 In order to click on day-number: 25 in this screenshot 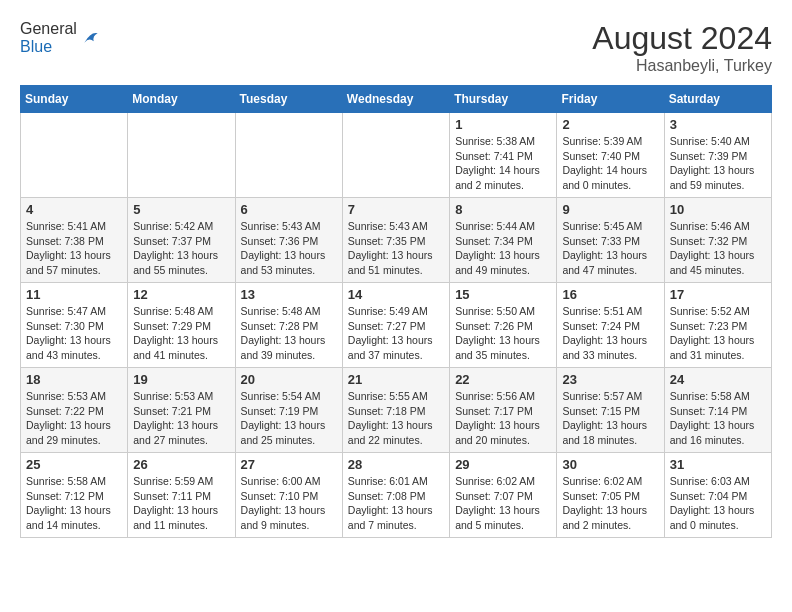, I will do `click(74, 464)`.